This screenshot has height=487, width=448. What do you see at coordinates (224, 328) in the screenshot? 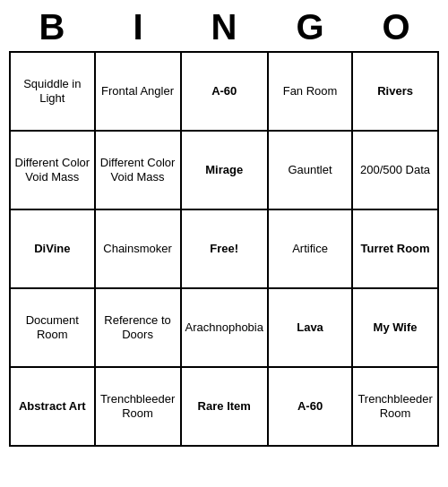
I see `bingo-cell: Arachnophobia` at bounding box center [224, 328].